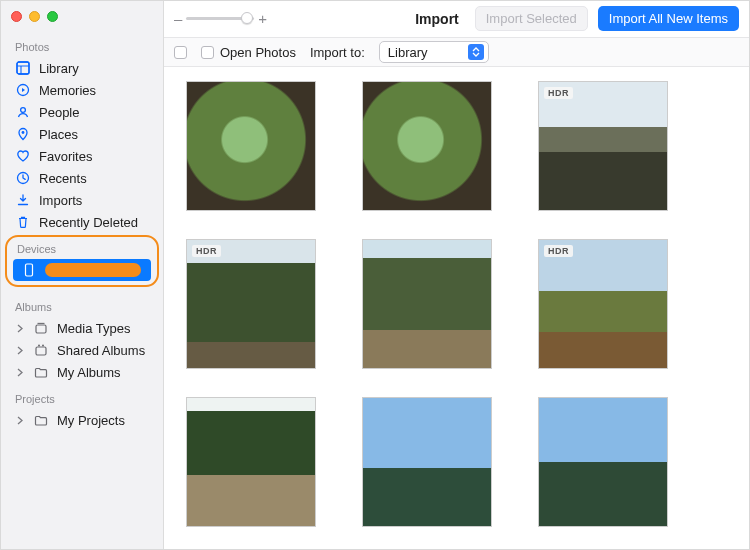  Describe the element at coordinates (23, 134) in the screenshot. I see `places-icon` at that location.